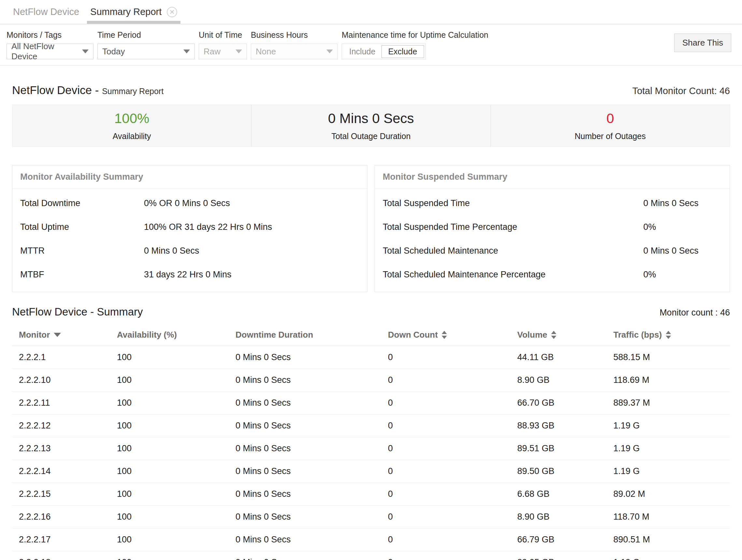  I want to click on filter-business-hours: Business Hours None, so click(295, 45).